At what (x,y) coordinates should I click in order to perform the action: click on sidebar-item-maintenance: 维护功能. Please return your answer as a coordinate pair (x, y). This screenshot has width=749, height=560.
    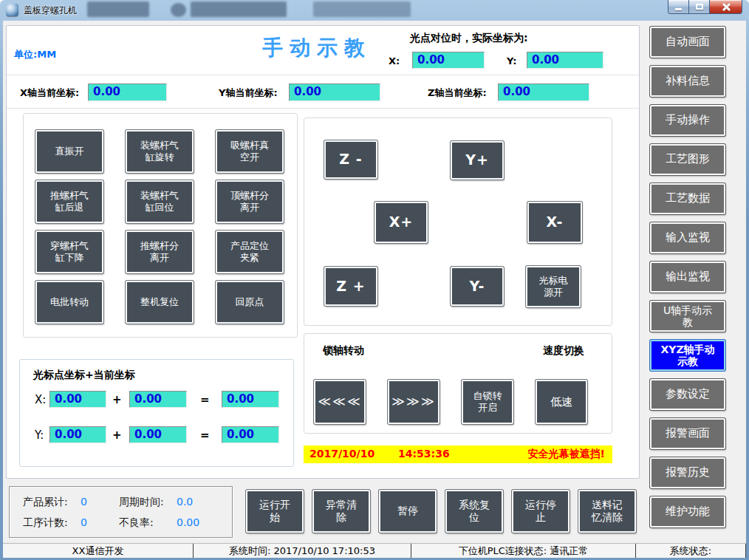
    Looking at the image, I should click on (688, 512).